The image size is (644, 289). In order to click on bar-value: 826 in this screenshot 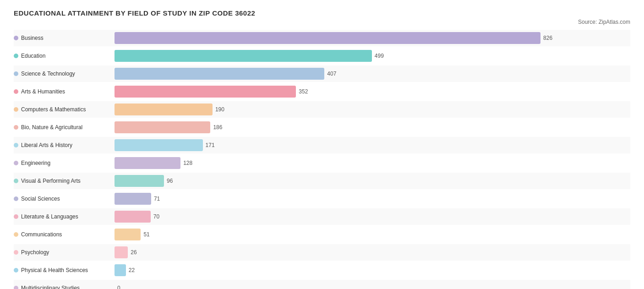, I will do `click(548, 38)`.